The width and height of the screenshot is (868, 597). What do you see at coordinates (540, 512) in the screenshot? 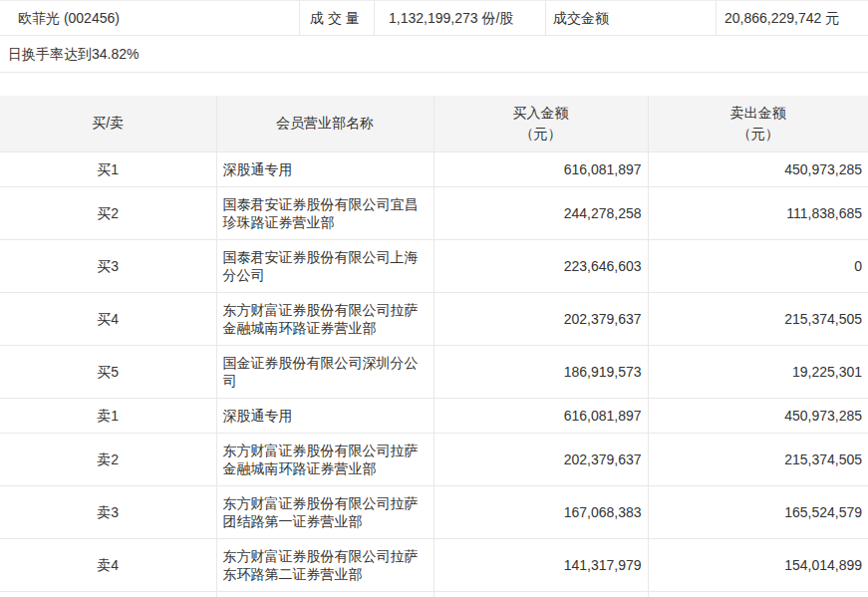
I see `buy-amount-cell: 167,068,383` at bounding box center [540, 512].